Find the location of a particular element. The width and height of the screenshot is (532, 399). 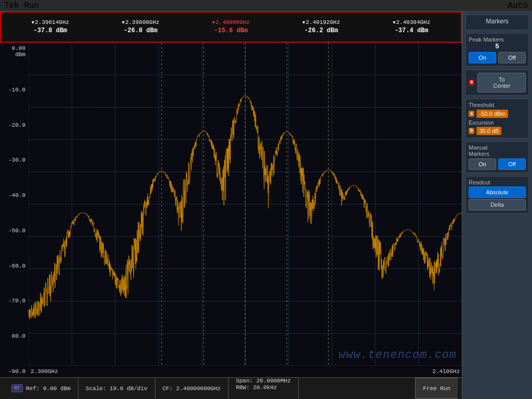

top-bar-right: Auto is located at coordinates (518, 6).